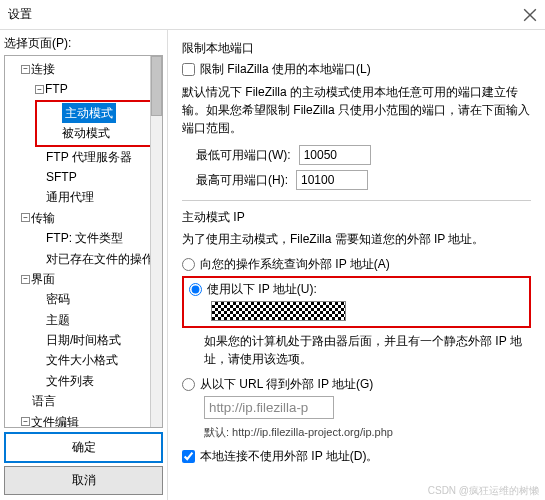  What do you see at coordinates (84, 480) in the screenshot?
I see `cancel-button: 取消` at bounding box center [84, 480].